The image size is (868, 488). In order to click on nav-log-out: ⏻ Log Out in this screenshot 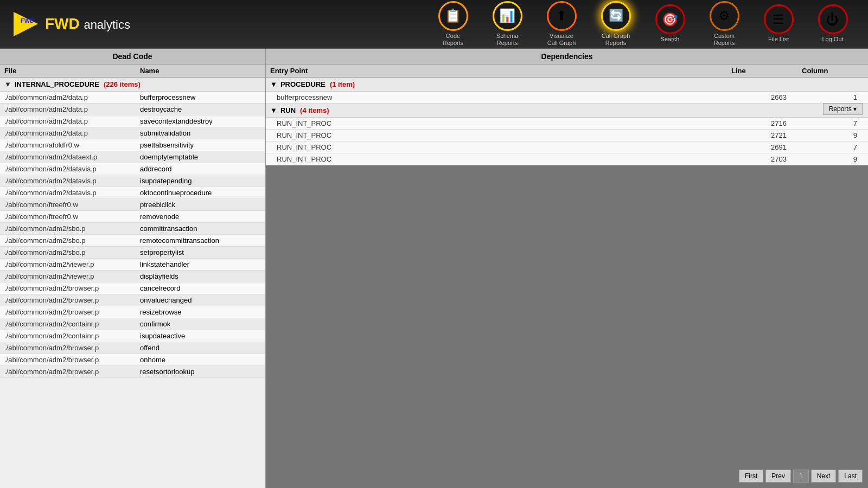, I will do `click(833, 24)`.